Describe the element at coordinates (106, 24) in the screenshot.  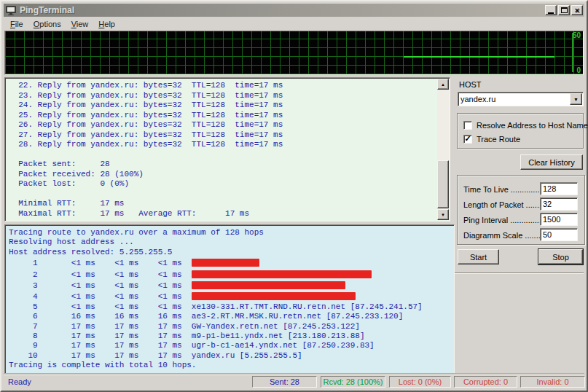
I see `menu-item-help: Help` at that location.